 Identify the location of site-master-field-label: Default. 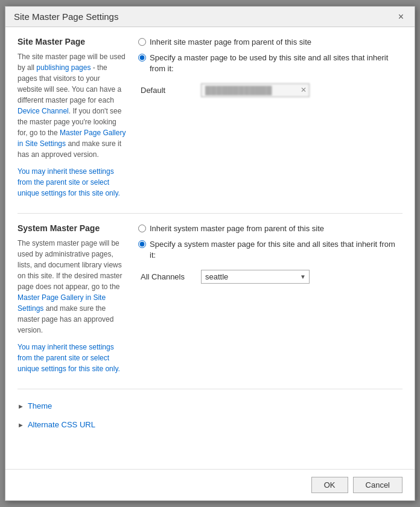
(168, 91).